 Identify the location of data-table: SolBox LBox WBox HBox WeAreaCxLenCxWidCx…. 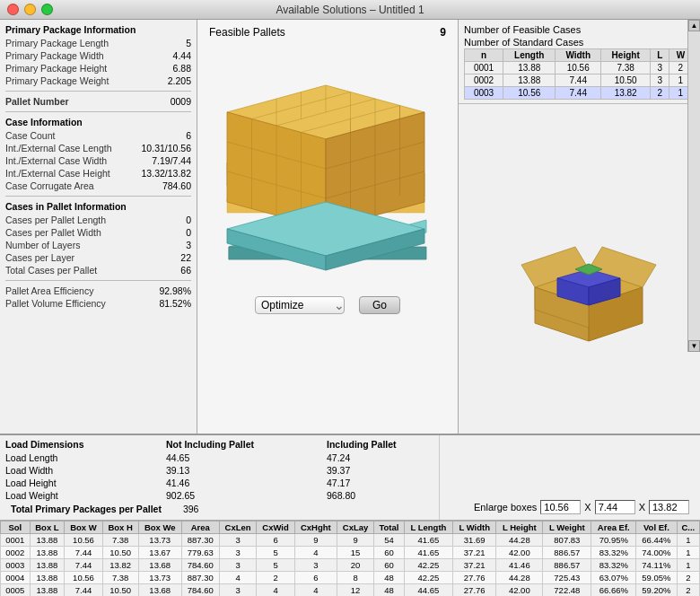
(350, 558).